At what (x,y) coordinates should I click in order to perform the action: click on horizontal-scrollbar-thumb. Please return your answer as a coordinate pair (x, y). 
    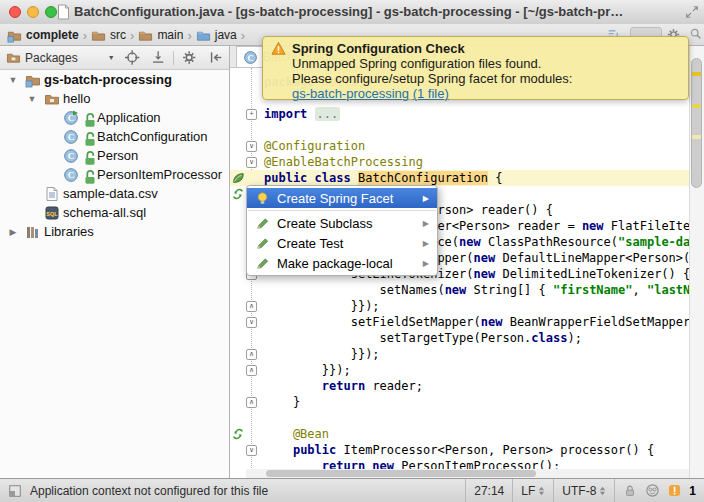
    Looking at the image, I should click on (401, 474).